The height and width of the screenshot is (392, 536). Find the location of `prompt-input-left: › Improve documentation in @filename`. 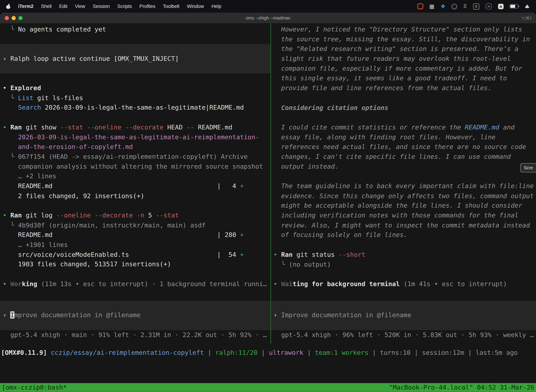

prompt-input-left: › Improve documentation in @filename is located at coordinates (135, 315).